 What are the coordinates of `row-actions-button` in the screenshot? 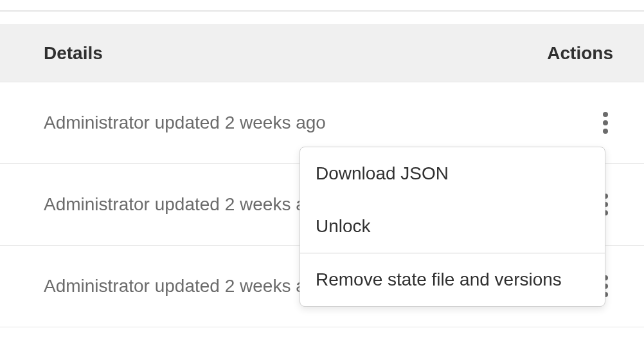 It's located at (605, 123).